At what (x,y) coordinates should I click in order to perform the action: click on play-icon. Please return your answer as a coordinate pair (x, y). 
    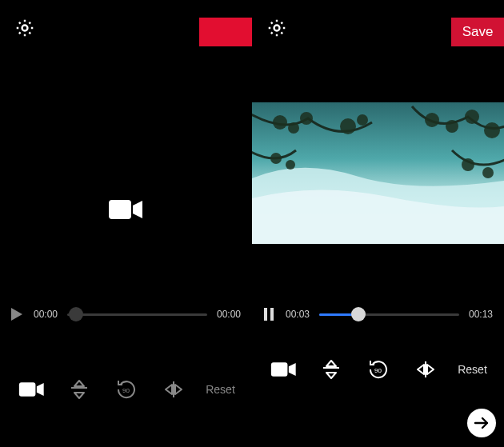
    Looking at the image, I should click on (17, 314).